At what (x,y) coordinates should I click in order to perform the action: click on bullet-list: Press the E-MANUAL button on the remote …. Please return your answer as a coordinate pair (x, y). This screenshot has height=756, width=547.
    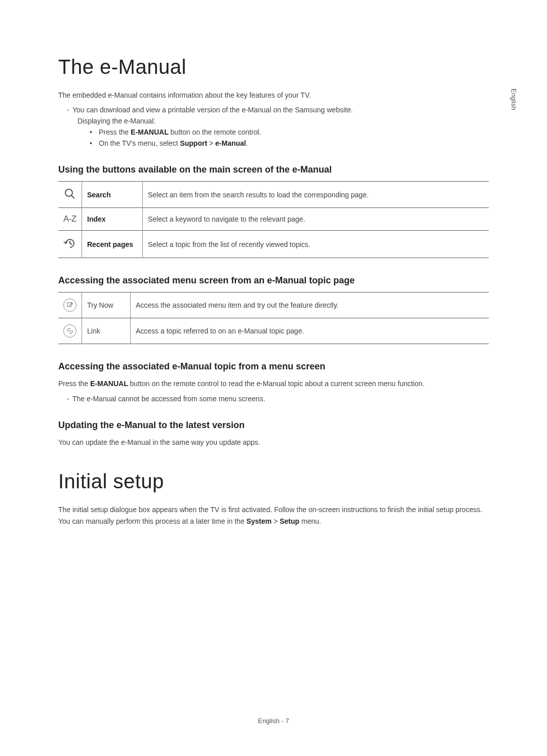
    Looking at the image, I should click on (289, 138).